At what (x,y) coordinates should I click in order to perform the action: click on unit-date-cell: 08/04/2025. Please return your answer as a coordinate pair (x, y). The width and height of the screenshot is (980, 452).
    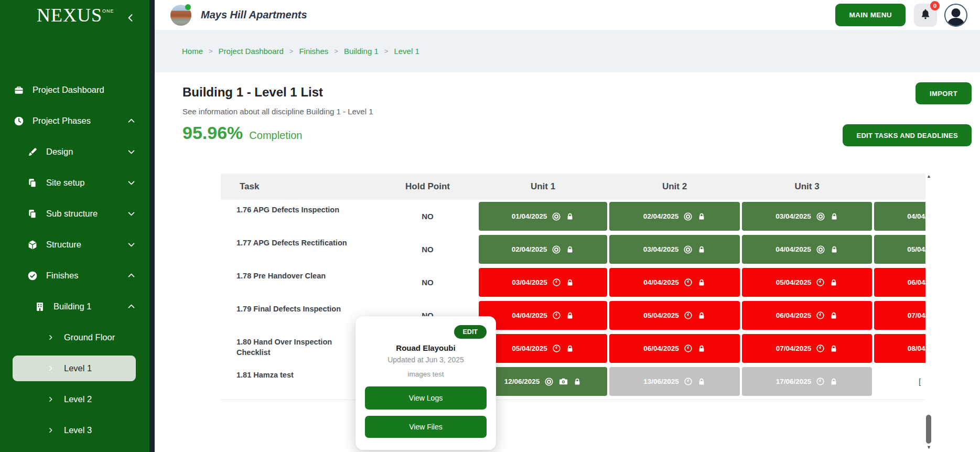
    Looking at the image, I should click on (900, 348).